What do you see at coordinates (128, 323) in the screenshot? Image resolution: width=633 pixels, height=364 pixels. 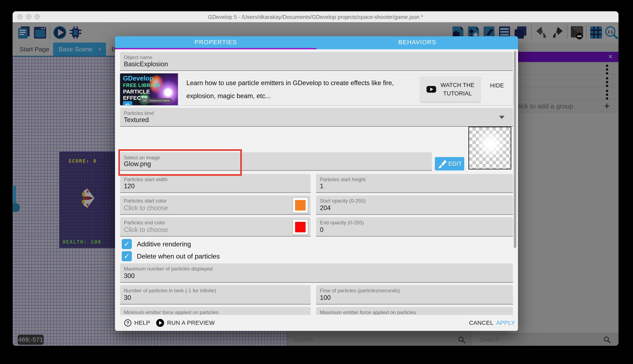 I see `help-icon: ?` at bounding box center [128, 323].